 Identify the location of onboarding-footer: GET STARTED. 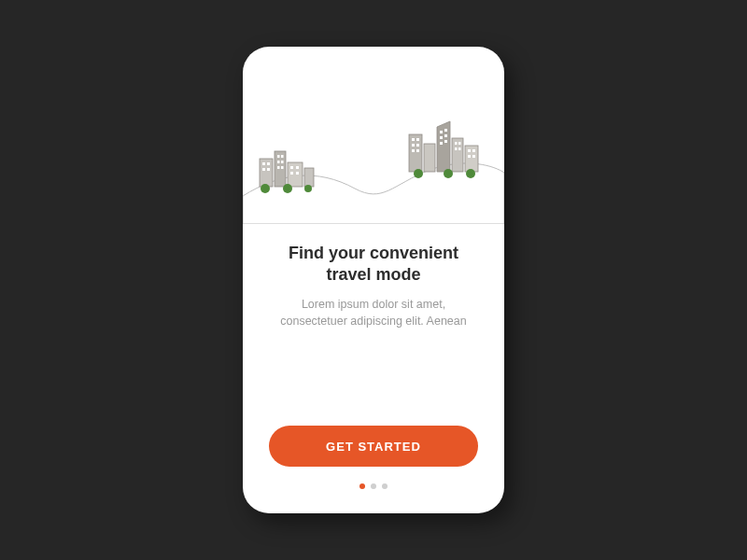
(374, 469).